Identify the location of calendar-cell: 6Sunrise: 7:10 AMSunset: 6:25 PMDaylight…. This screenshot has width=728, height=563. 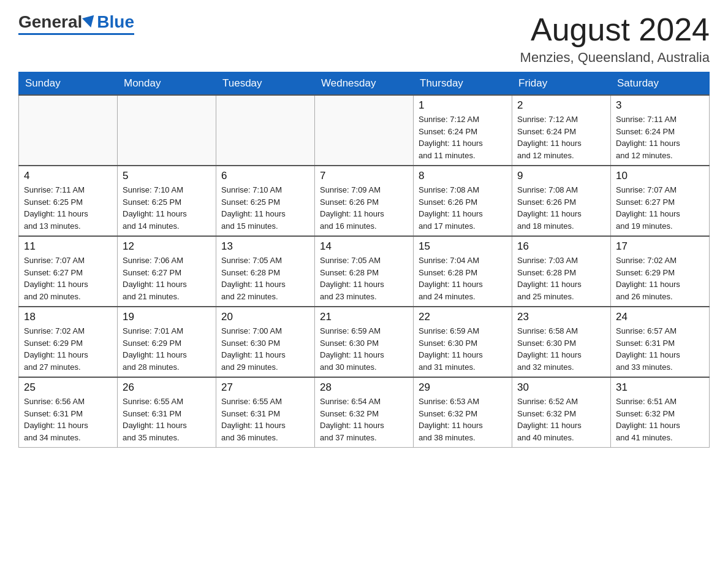
(266, 201).